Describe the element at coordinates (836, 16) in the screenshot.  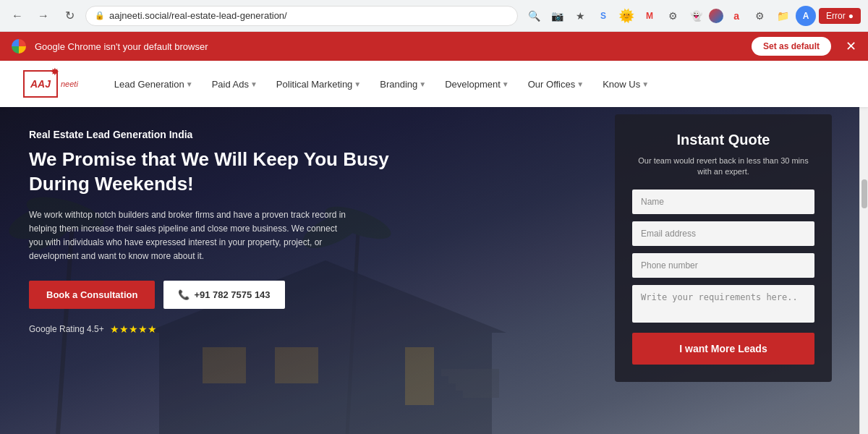
I see `error-label: Error` at that location.